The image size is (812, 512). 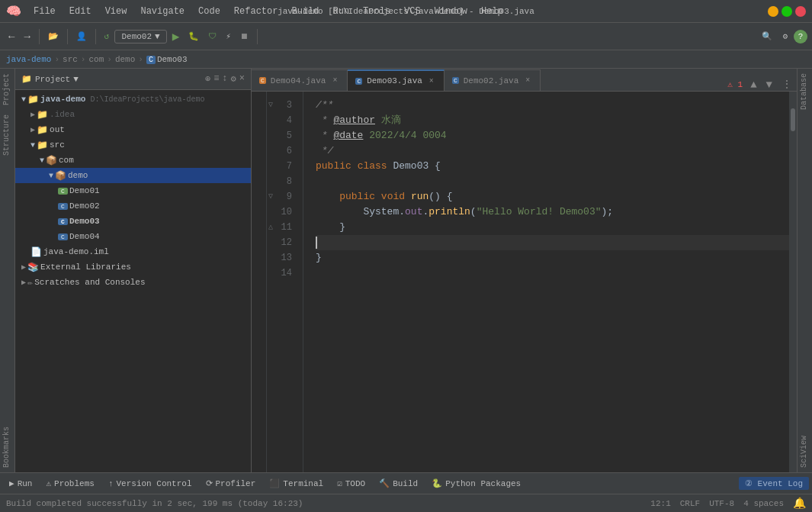 I want to click on run-tool-label: Run, so click(x=25, y=484).